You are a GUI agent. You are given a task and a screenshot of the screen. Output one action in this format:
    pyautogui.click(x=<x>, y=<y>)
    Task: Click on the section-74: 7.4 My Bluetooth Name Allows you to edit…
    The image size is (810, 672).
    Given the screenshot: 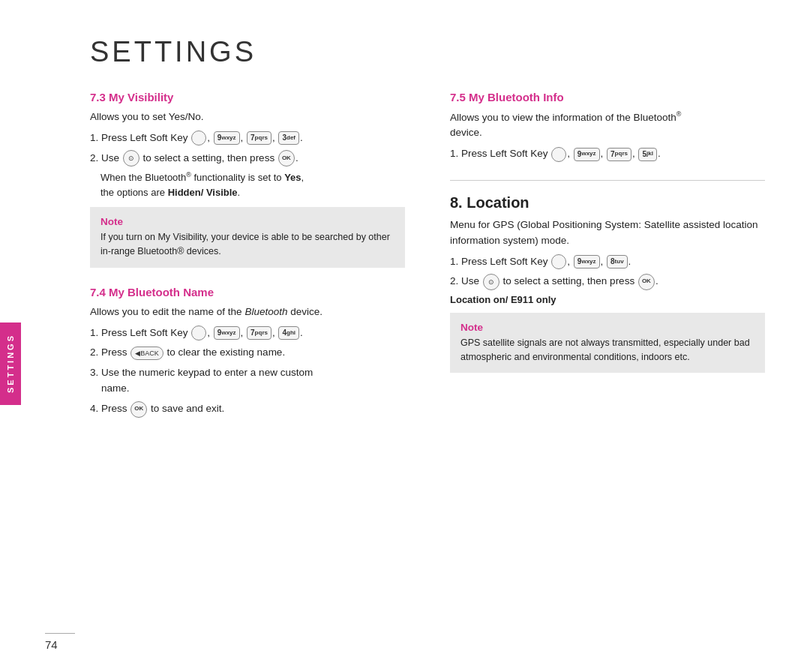 What is the action you would take?
    pyautogui.click(x=248, y=352)
    